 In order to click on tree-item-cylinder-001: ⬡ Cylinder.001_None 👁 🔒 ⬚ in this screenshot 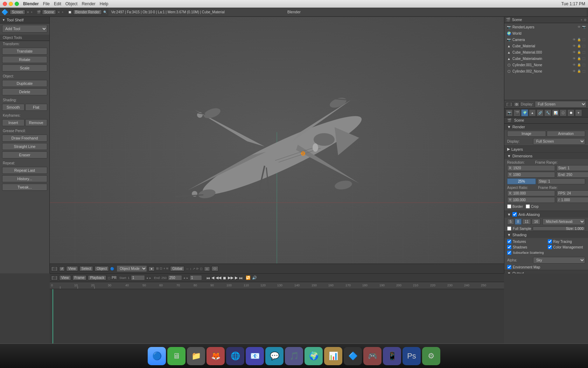, I will do `click(546, 65)`.